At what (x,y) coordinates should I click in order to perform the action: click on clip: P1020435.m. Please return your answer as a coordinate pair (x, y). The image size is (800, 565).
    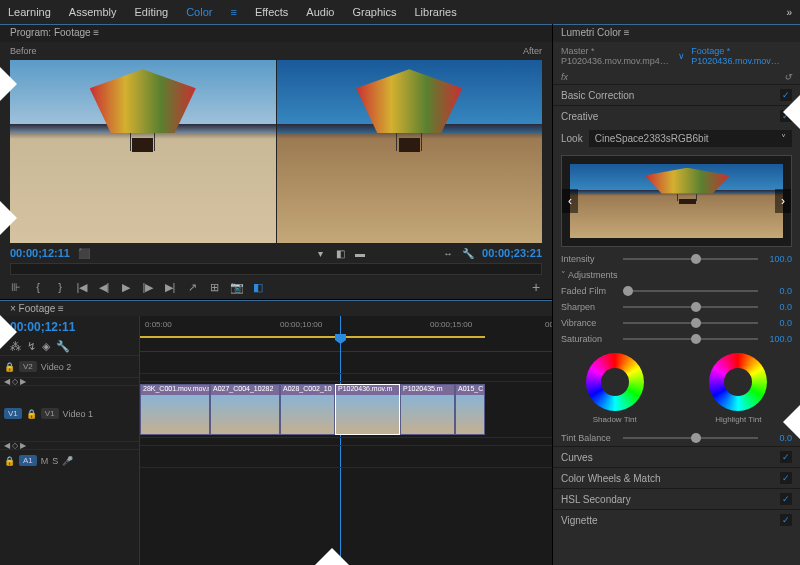
    Looking at the image, I should click on (428, 410).